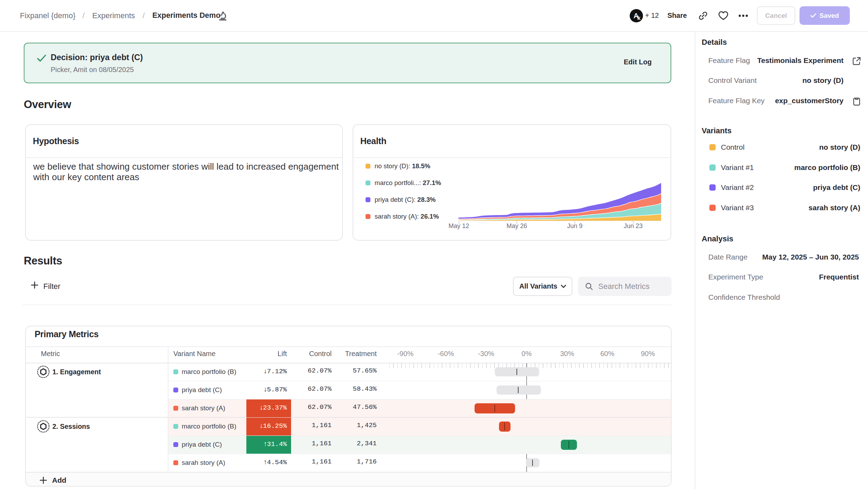  Describe the element at coordinates (639, 18) in the screenshot. I see `svg-text: k` at that location.